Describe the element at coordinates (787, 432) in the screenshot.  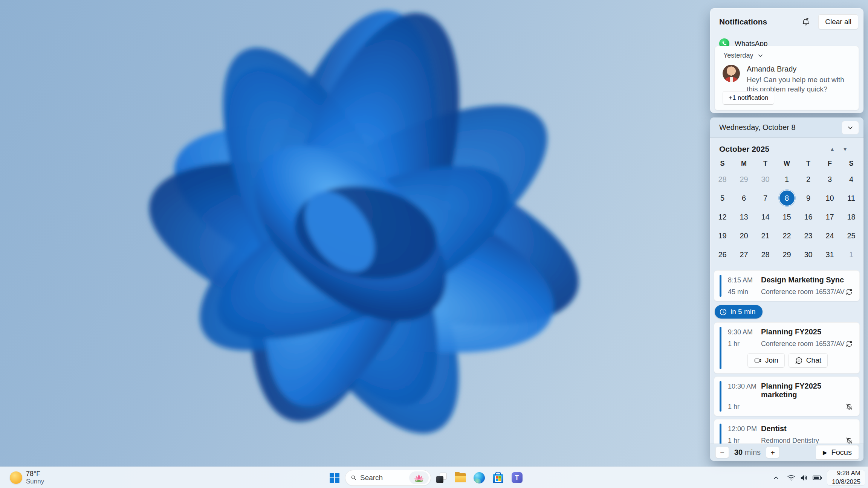
I see `agenda-event: 12:00 PM Dentist 1 hr Redmond Dentistry` at that location.